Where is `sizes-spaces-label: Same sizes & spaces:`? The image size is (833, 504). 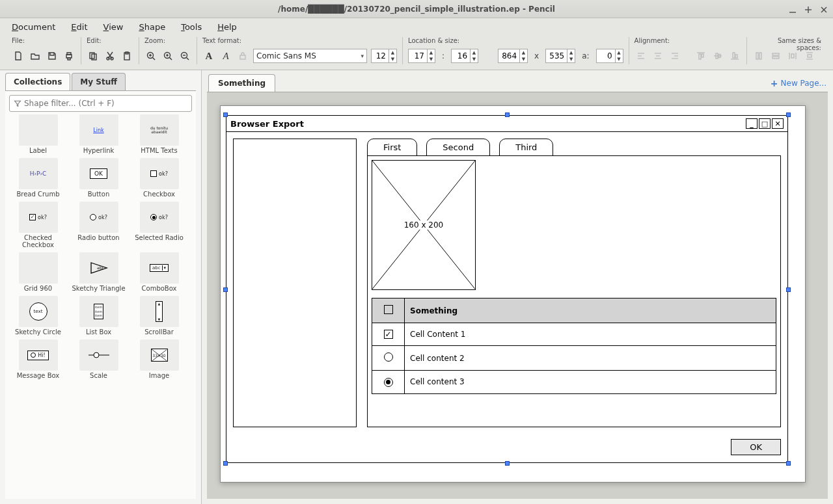
sizes-spaces-label: Same sizes & spaces: is located at coordinates (787, 42).